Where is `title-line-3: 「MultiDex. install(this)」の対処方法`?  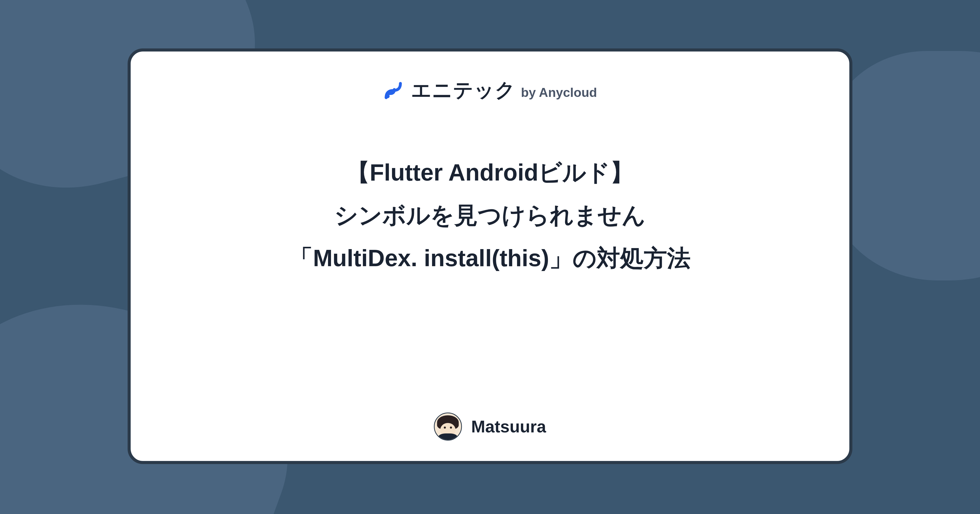 title-line-3: 「MultiDex. install(this)」の対処方法 is located at coordinates (490, 258).